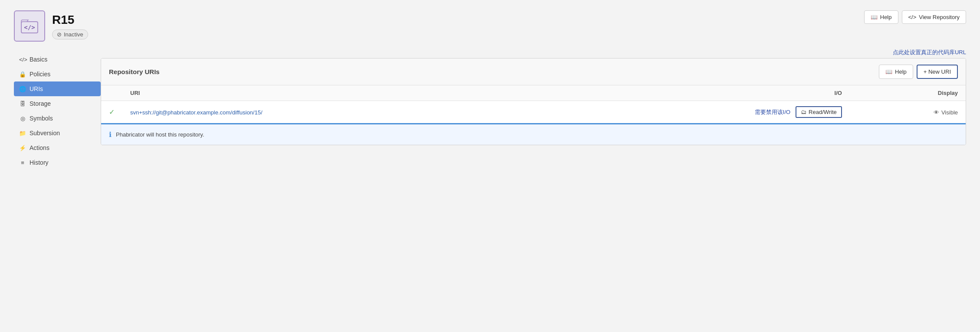 Image resolution: width=980 pixels, height=332 pixels. Describe the element at coordinates (74, 35) in the screenshot. I see `inactive-label: Inactive` at that location.